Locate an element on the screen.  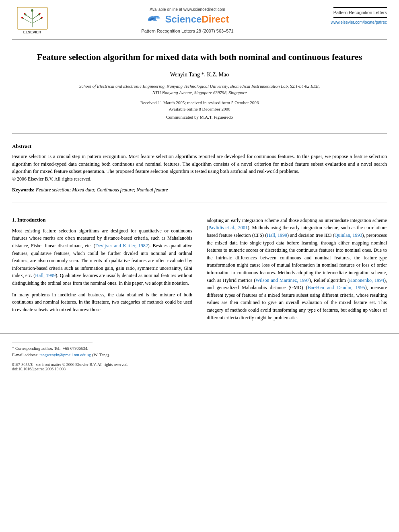
affiliation: School of Electrical and Electronic Engi… is located at coordinates (200, 89).